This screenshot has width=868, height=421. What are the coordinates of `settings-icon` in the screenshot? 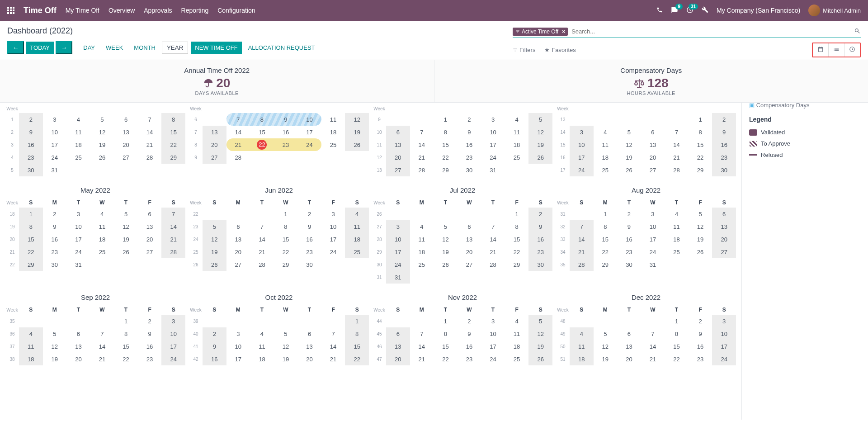 It's located at (705, 10).